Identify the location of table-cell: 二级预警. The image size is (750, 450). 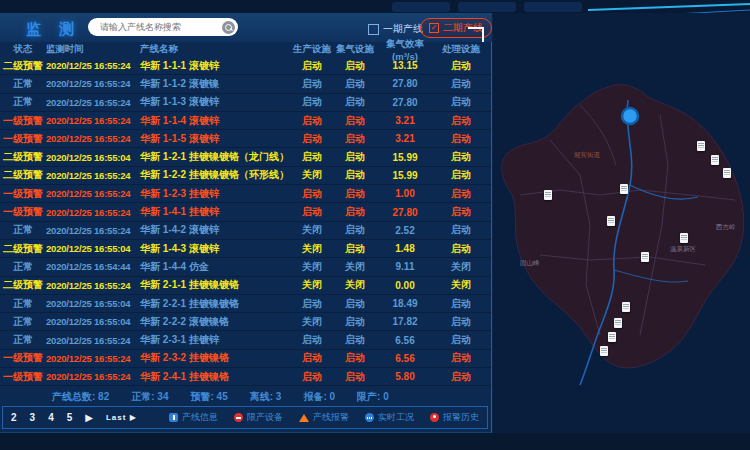
(23, 249).